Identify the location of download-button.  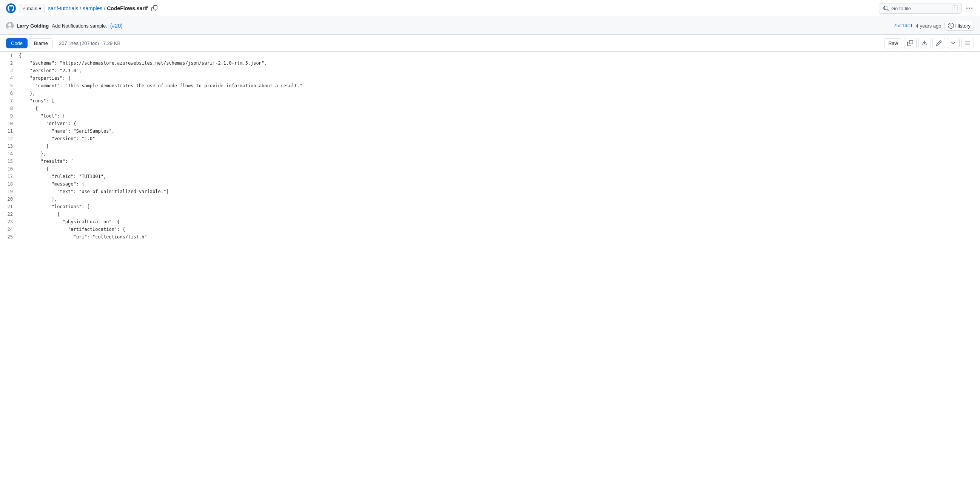
(924, 43).